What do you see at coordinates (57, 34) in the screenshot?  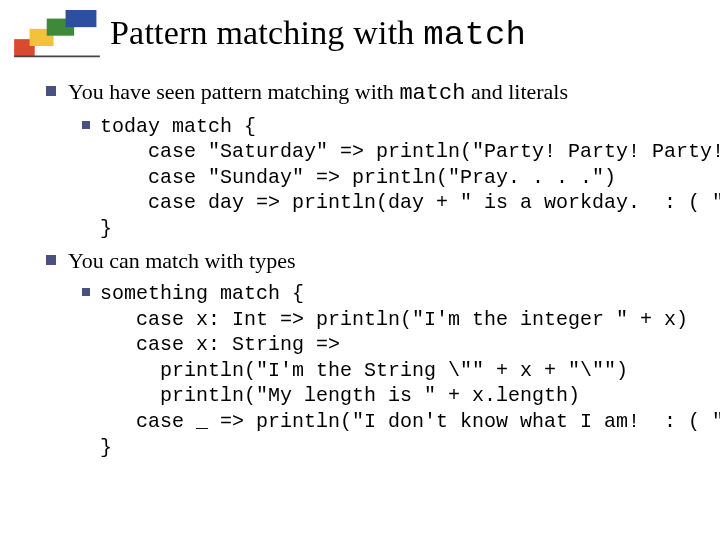 I see `logo-icon` at bounding box center [57, 34].